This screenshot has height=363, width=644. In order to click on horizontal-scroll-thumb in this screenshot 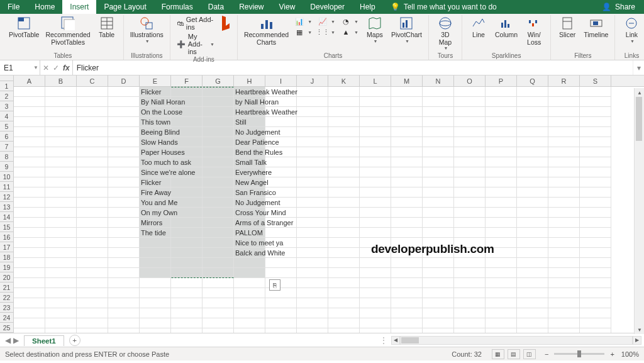, I will do `click(410, 340)`.